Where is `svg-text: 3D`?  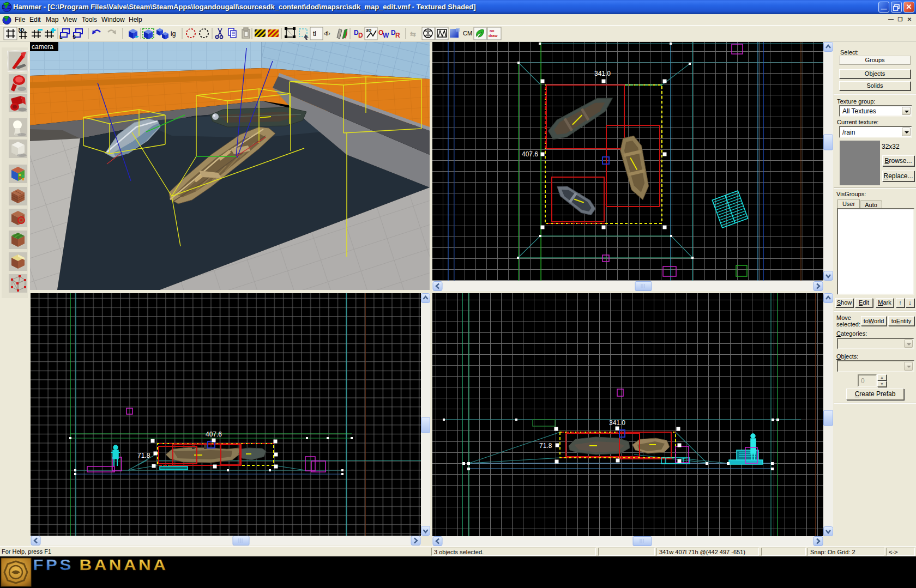
svg-text: 3D is located at coordinates (369, 31).